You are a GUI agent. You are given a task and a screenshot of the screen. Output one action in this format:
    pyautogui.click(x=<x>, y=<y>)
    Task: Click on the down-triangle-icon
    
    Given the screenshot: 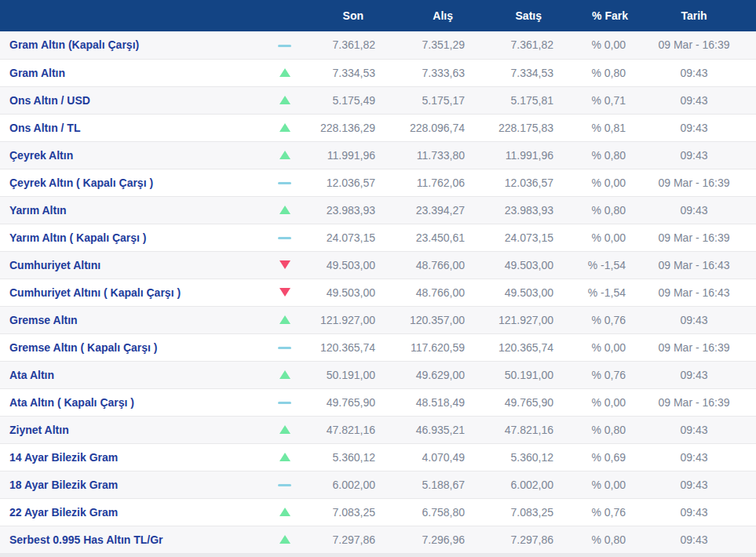 What is the action you would take?
    pyautogui.click(x=285, y=265)
    